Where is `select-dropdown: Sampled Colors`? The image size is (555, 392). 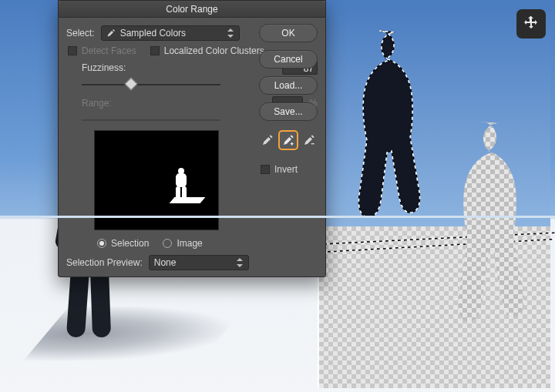
select-dropdown: Sampled Colors is located at coordinates (170, 33).